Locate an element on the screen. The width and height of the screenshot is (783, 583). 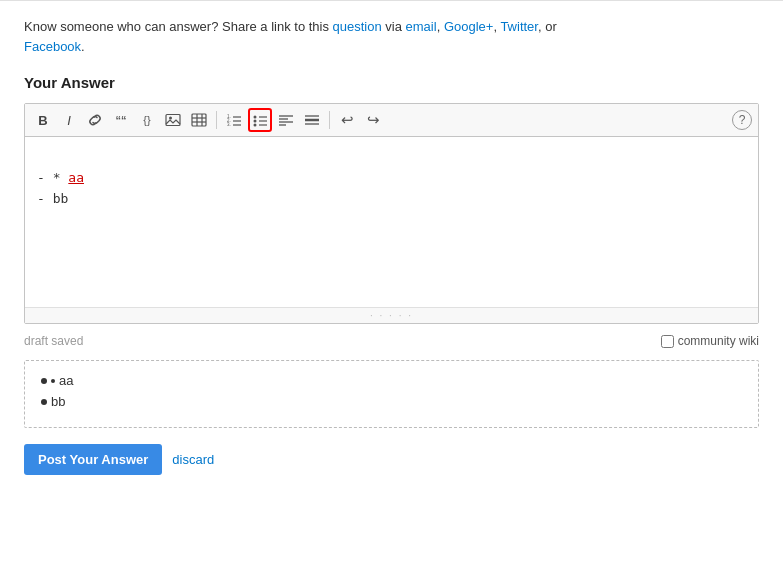
share-text-via: via is located at coordinates (394, 26).